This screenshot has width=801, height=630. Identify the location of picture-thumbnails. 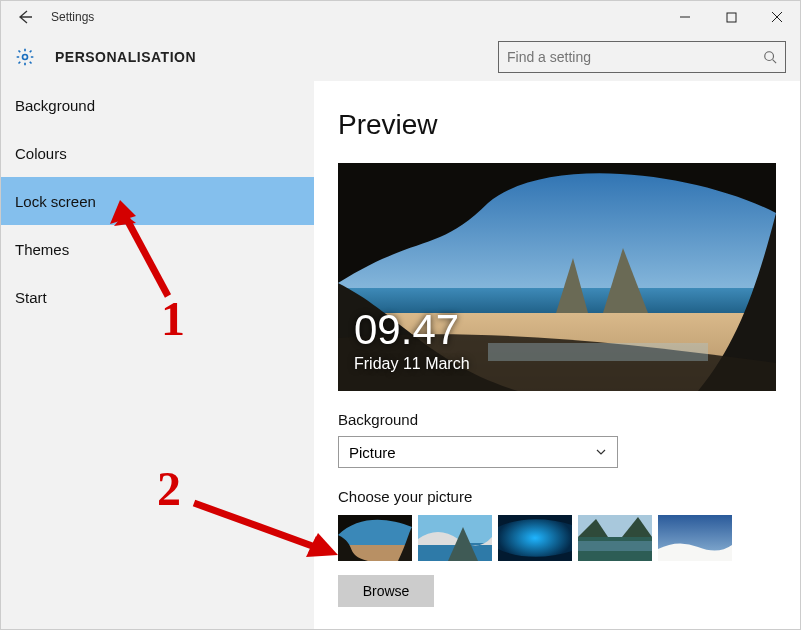
(557, 538).